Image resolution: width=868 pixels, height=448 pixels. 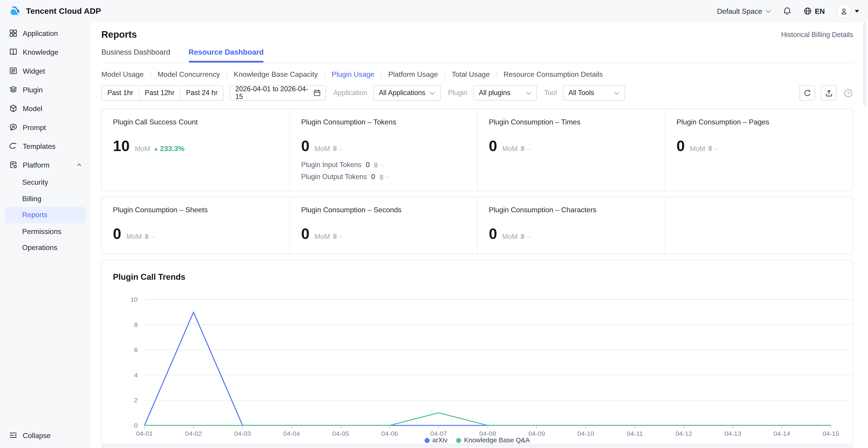 I want to click on widget-icon, so click(x=13, y=71).